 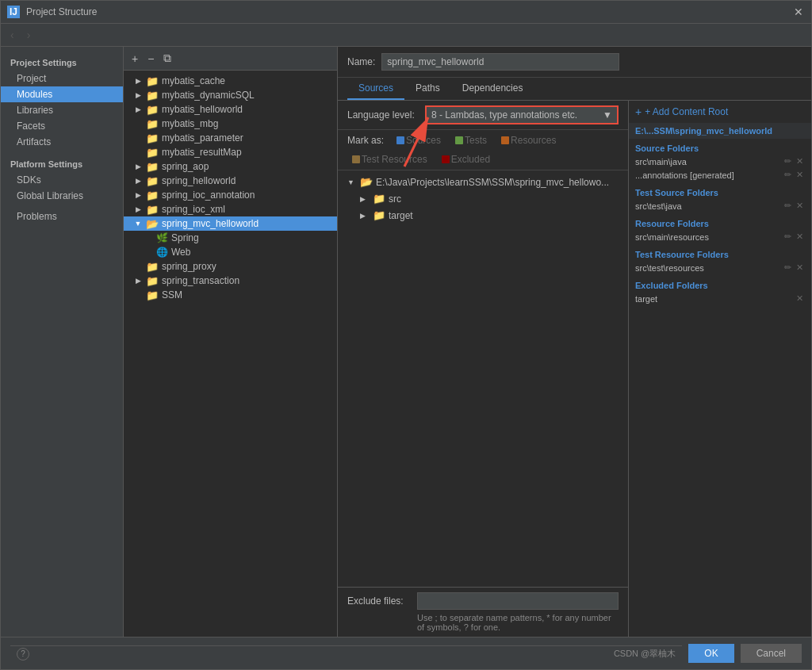 I want to click on tree-item-spring-aop: ▶ 📁 spring_aop, so click(x=230, y=167).